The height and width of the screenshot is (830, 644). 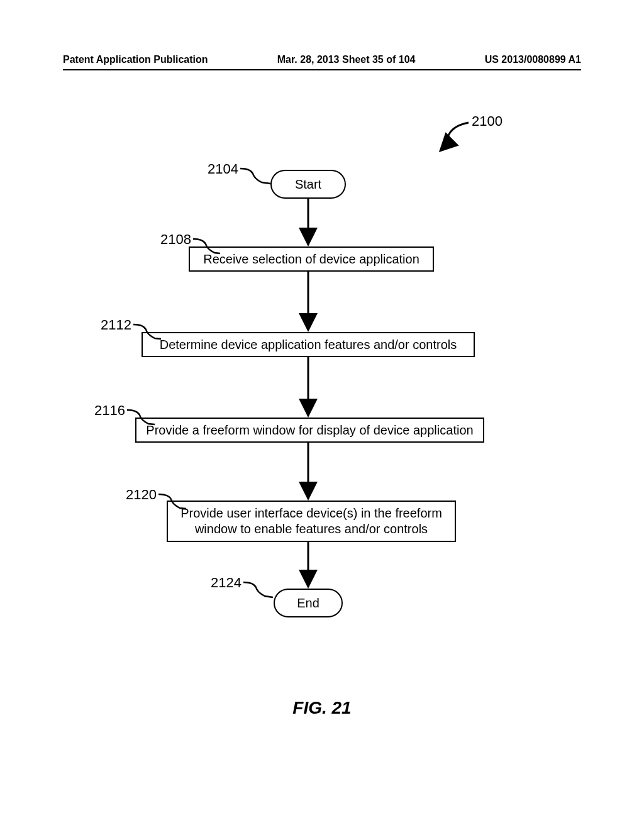 What do you see at coordinates (308, 185) in the screenshot?
I see `flow-start-text: Start` at bounding box center [308, 185].